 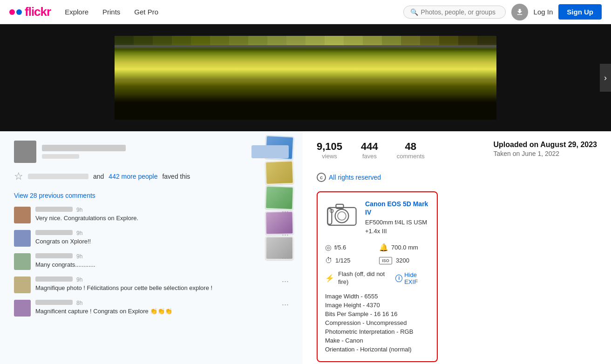 What do you see at coordinates (377, 341) in the screenshot?
I see `exif-make: Make - Canon` at bounding box center [377, 341].